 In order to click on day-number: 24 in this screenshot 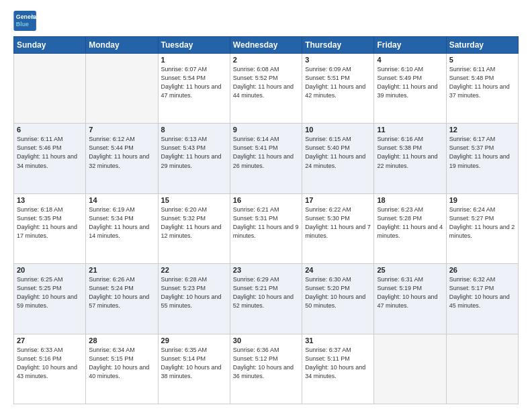, I will do `click(338, 270)`.